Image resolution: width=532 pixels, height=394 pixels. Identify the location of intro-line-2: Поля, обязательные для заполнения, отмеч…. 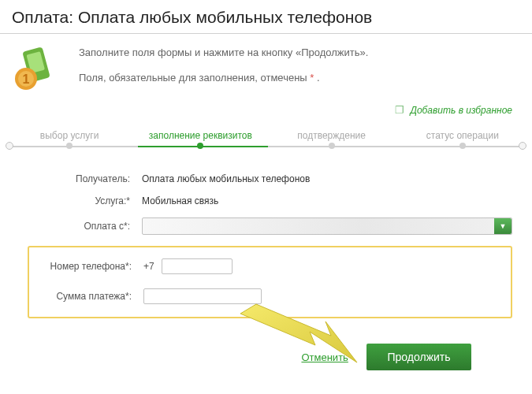
(224, 78).